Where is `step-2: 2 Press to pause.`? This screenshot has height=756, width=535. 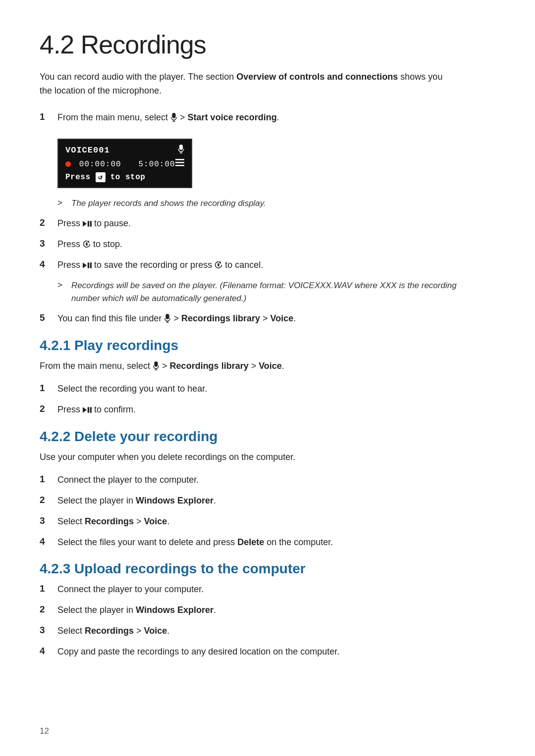
step-2: 2 Press to pause. is located at coordinates (243, 224).